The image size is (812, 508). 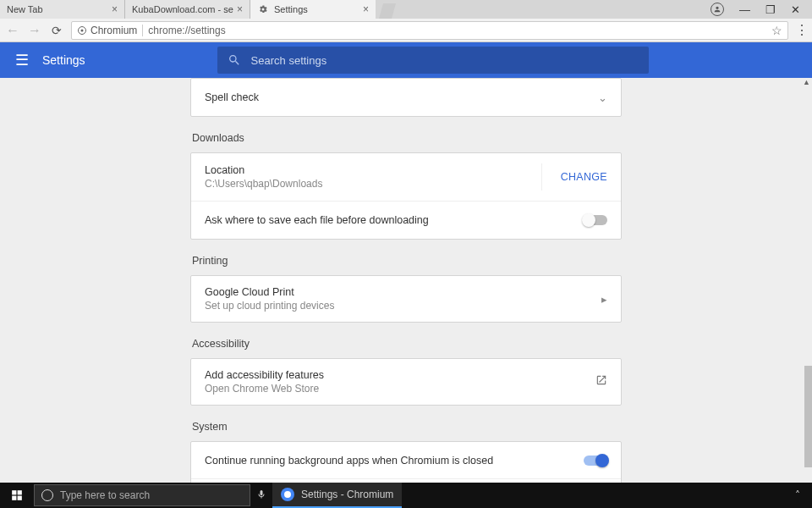 I want to click on system-card: Continue running background apps when Ch…, so click(x=406, y=462).